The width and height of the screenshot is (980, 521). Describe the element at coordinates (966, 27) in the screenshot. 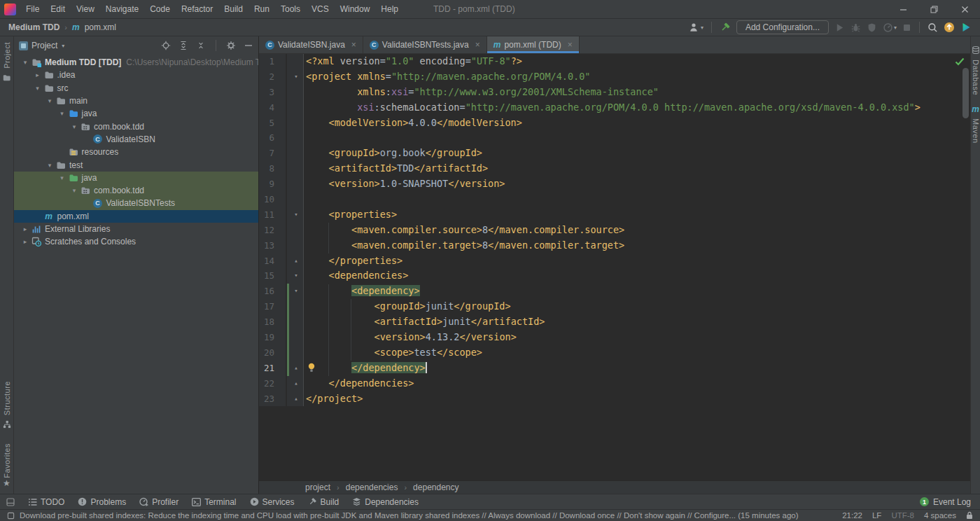

I see `ide-gradient-play-icon` at that location.